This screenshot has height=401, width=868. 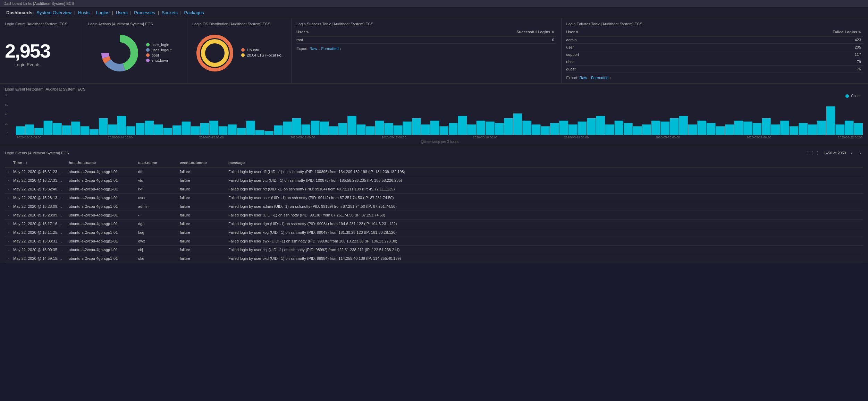 What do you see at coordinates (813, 153) in the screenshot?
I see `more-options-icon: ⋮⋮⋮` at bounding box center [813, 153].